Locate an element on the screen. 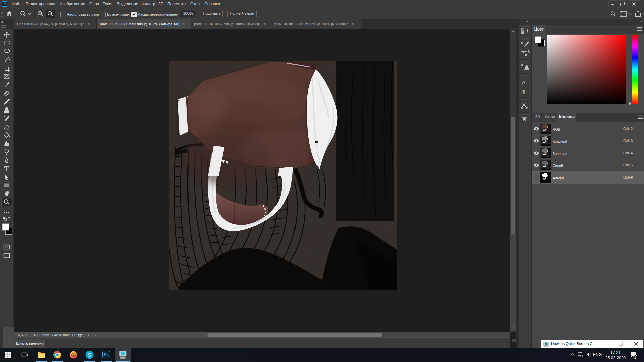 Image resolution: width=644 pixels, height=362 pixels. svg-text: S is located at coordinates (89, 355).